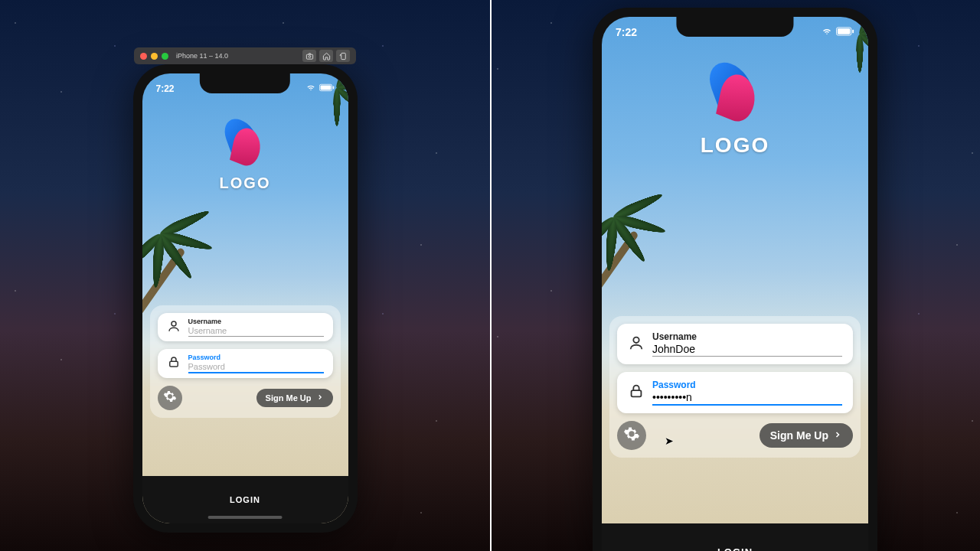  I want to click on panel-divider, so click(491, 276).